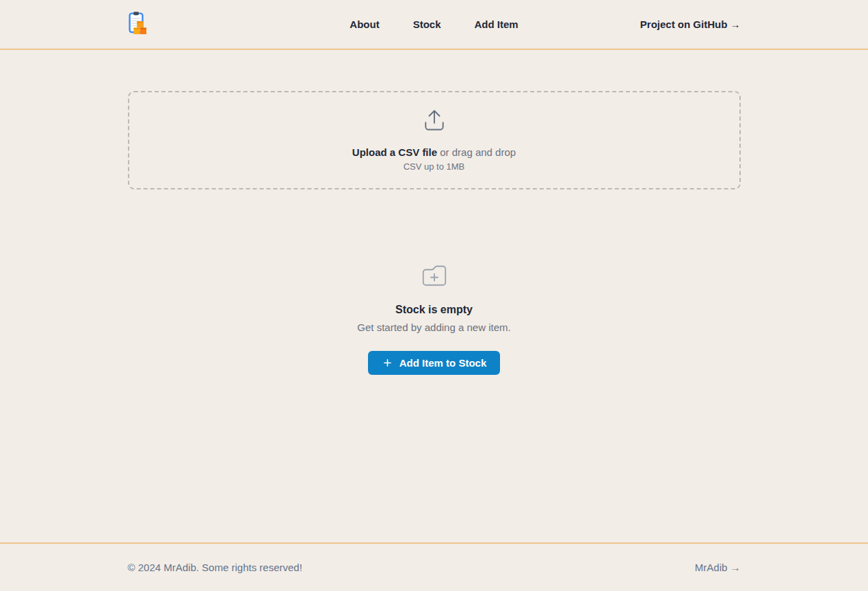 This screenshot has width=868, height=591. I want to click on plus-icon, so click(387, 363).